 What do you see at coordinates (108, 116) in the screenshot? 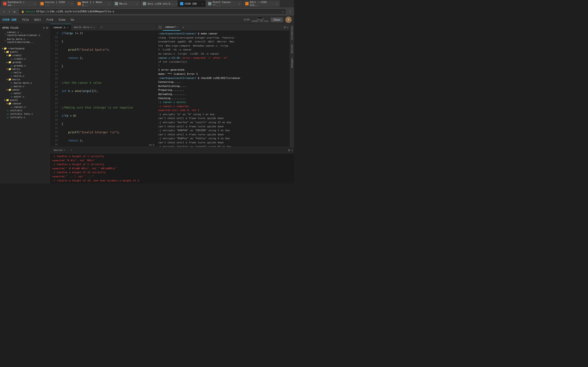
I see `code-line-19: if(k < 0)` at bounding box center [108, 116].